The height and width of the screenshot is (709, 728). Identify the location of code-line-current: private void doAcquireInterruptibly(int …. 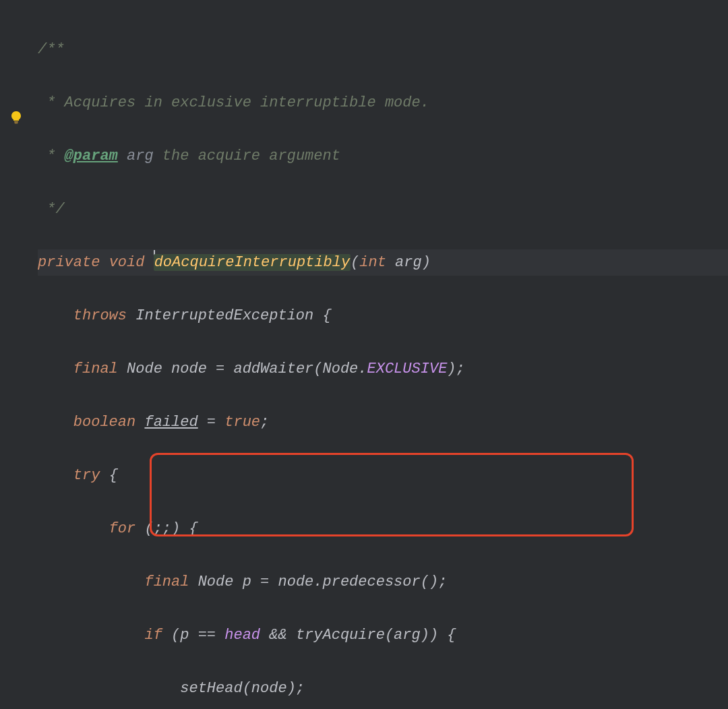
(383, 263).